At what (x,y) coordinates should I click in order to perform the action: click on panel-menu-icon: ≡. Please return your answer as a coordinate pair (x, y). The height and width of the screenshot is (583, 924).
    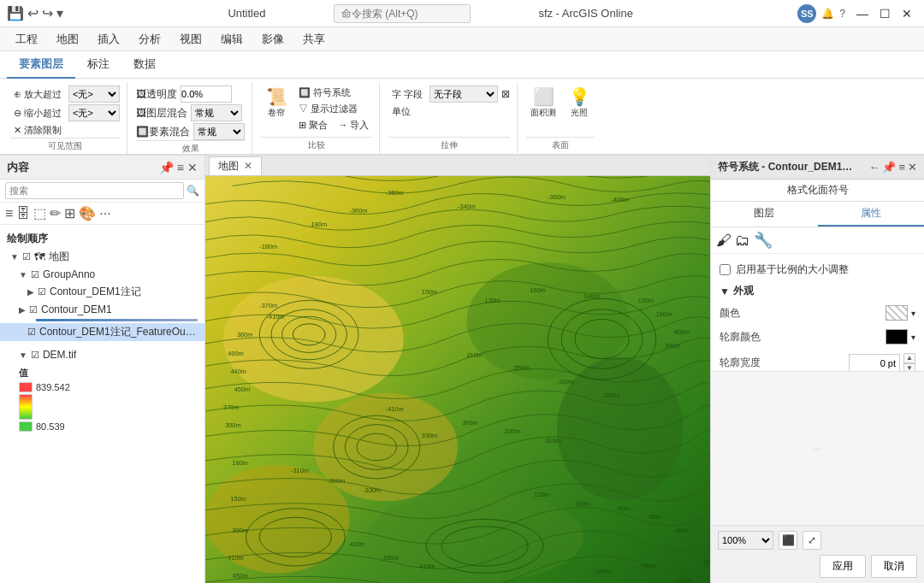
    Looking at the image, I should click on (902, 168).